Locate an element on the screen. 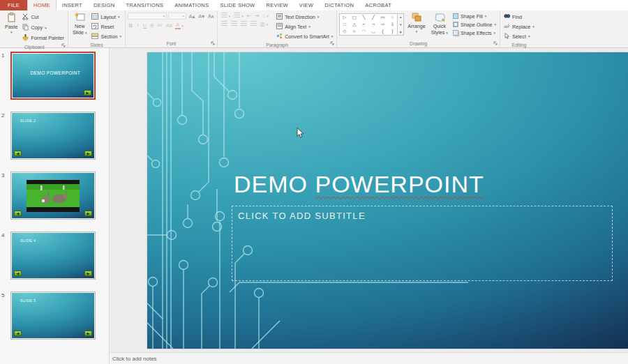 This screenshot has width=628, height=364. subtitle-placeholder: CLICK TO ADD SUBTITLE is located at coordinates (422, 243).